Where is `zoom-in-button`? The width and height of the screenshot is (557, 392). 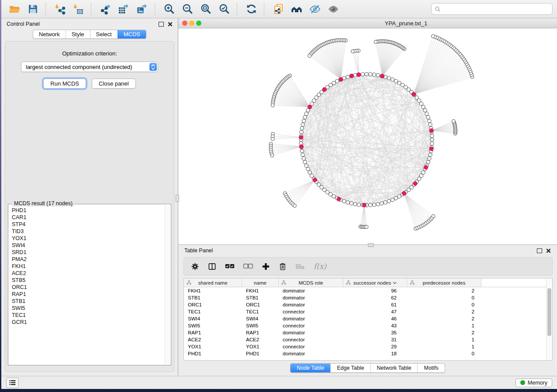 zoom-in-button is located at coordinates (169, 9).